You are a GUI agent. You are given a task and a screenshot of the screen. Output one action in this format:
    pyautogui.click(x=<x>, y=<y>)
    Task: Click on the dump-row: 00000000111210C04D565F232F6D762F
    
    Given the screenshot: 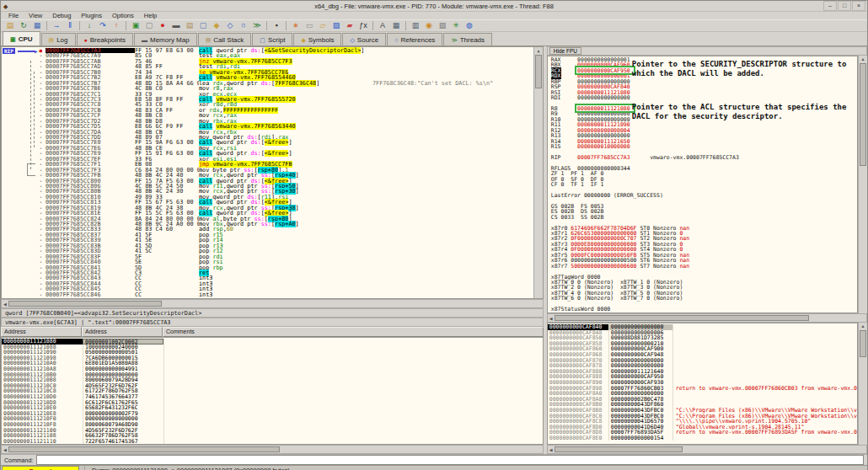 What is the action you would take?
    pyautogui.click(x=272, y=386)
    